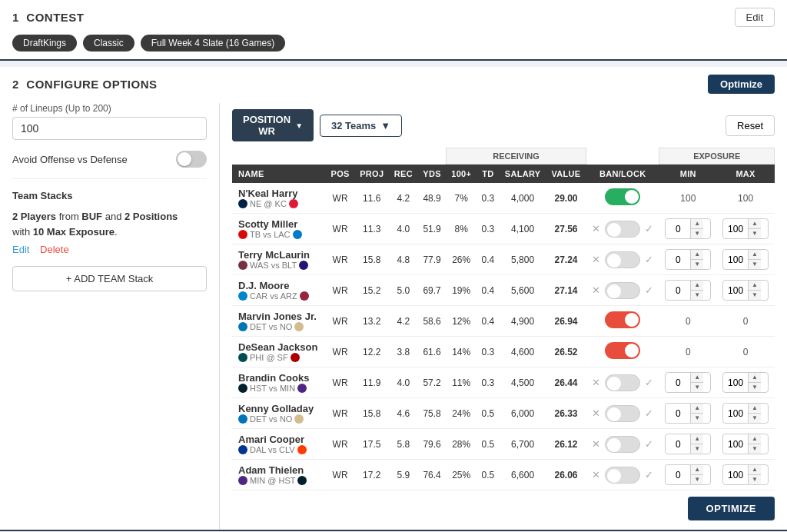  What do you see at coordinates (191, 159) in the screenshot?
I see `avoid-offense-toggle` at bounding box center [191, 159].